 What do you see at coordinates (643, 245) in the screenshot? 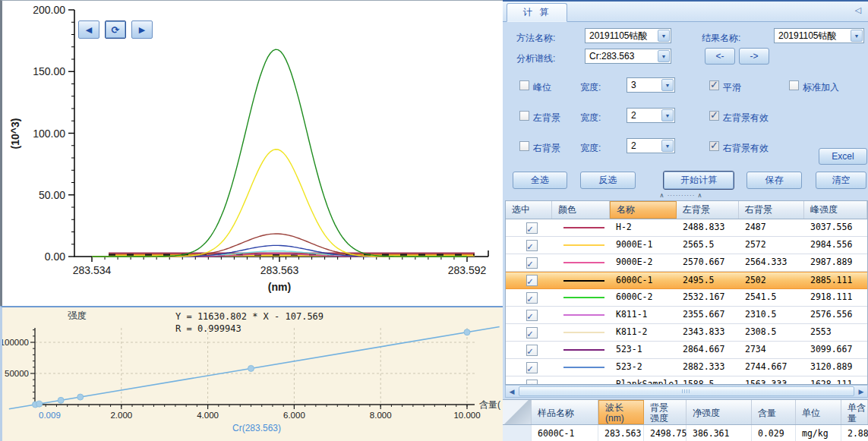
I see `table-cell: 9000E-1` at bounding box center [643, 245].